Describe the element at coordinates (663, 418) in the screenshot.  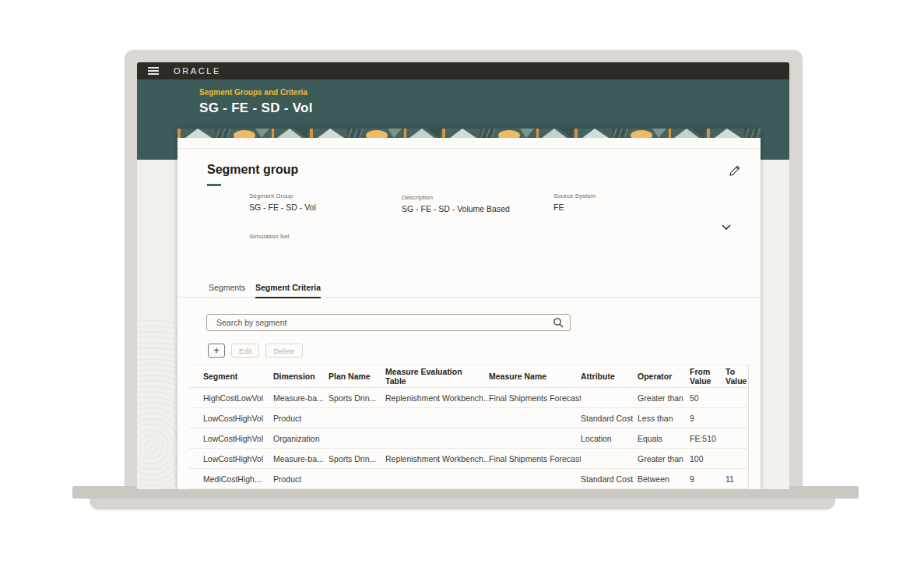
I see `table-cell: Less than` at that location.